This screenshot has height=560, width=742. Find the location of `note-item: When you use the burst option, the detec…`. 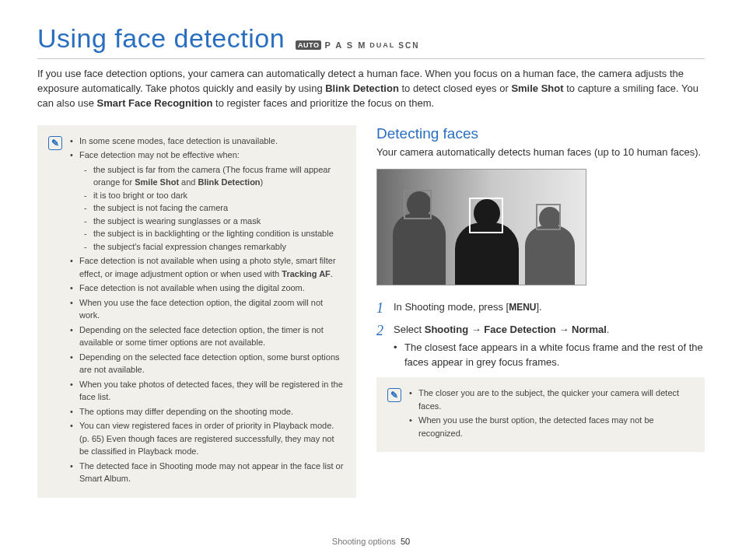

note-item: When you use the burst option, the detec… is located at coordinates (551, 426).